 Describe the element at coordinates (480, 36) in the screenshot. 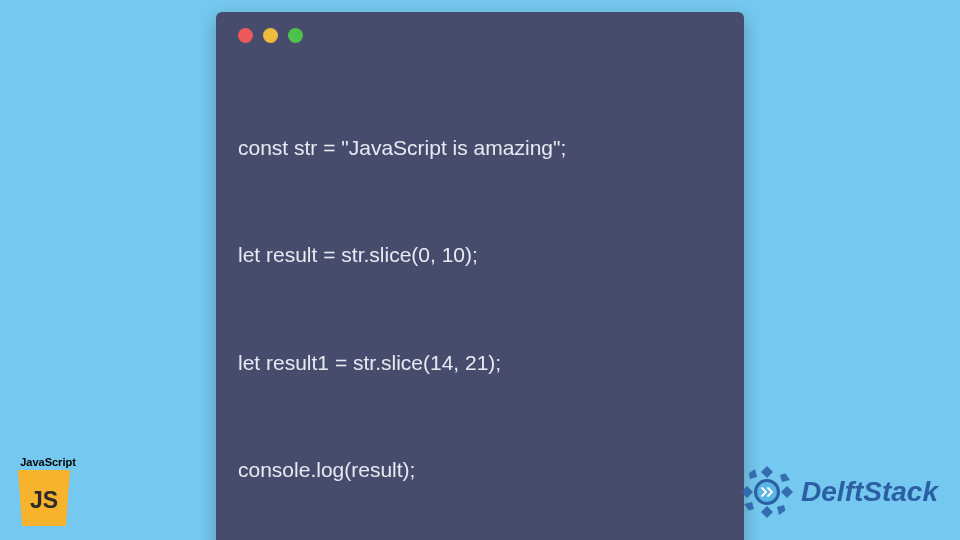

I see `window-controls` at that location.